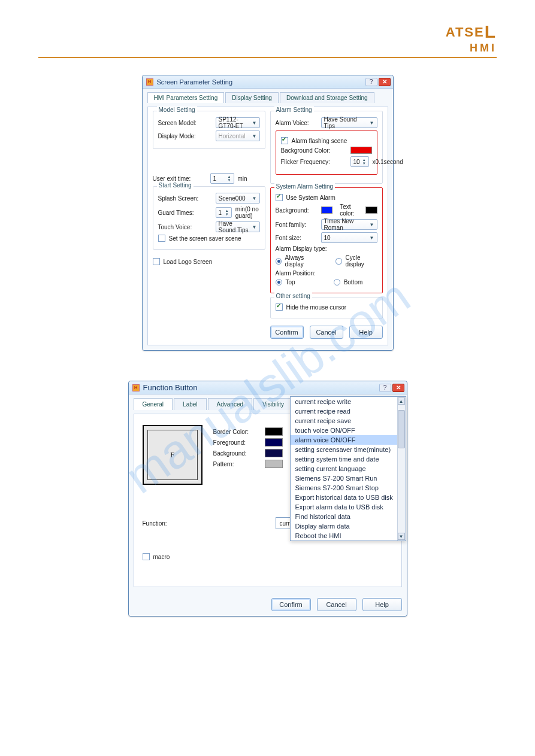 This screenshot has width=535, height=756. I want to click on dropdown-item: setting system time and date, so click(348, 459).